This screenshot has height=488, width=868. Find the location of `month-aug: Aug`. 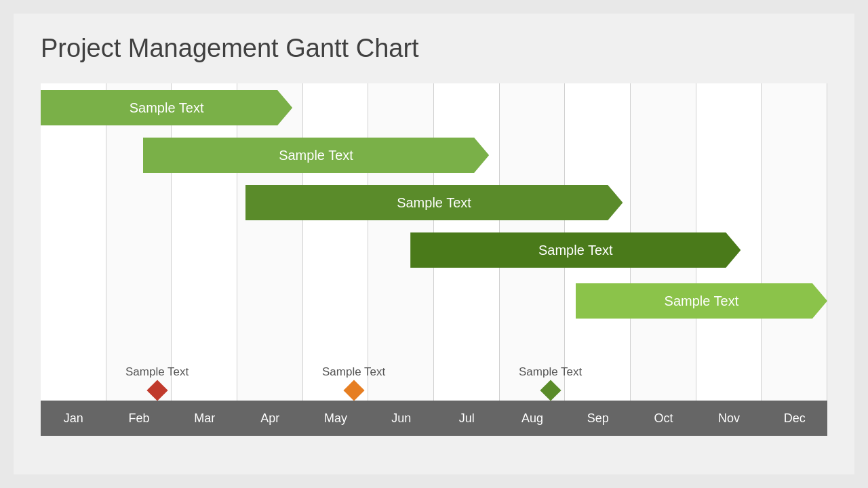

month-aug: Aug is located at coordinates (533, 419).